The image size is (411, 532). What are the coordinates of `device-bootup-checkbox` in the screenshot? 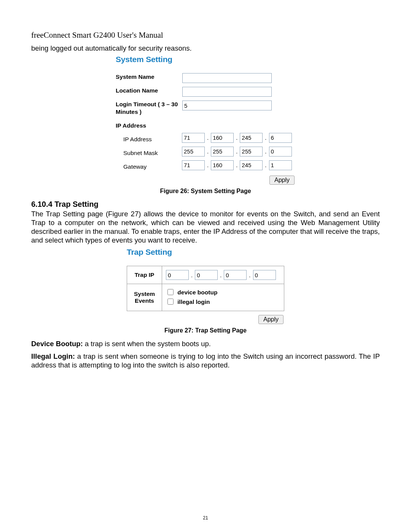 It's located at (170, 292).